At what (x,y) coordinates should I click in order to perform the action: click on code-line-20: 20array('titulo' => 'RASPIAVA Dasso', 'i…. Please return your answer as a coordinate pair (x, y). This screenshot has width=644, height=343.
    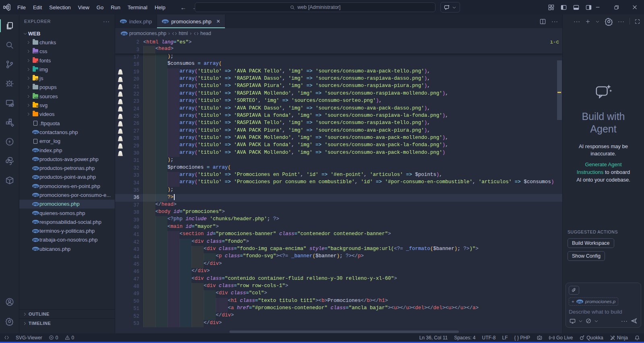
    Looking at the image, I should click on (339, 79).